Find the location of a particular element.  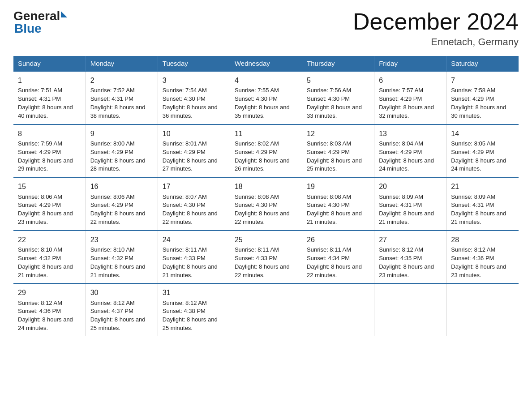

calendar-day-cell: 1Sunrise: 7:51 AMSunset: 4:31 PMDaylight… is located at coordinates (49, 98).